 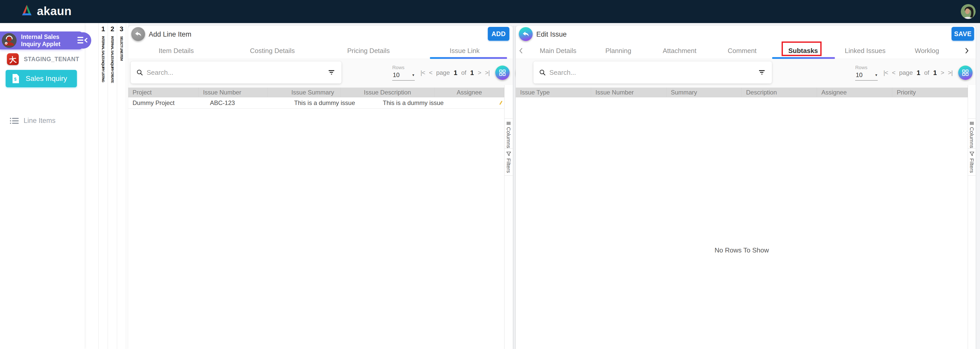 I want to click on user-avatar, so click(x=968, y=11).